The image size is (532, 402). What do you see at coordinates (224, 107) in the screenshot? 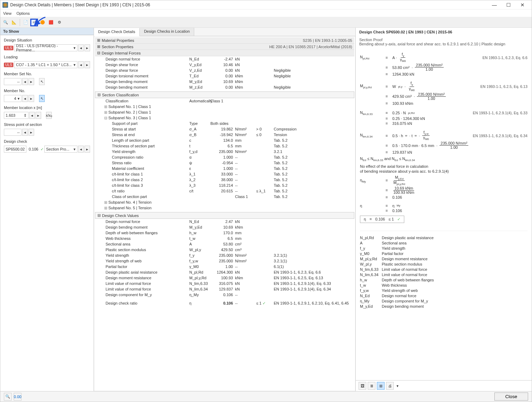
I see `subpanel-1-row: ⊞Subpanel No. 1 | Class 1` at bounding box center [224, 107].